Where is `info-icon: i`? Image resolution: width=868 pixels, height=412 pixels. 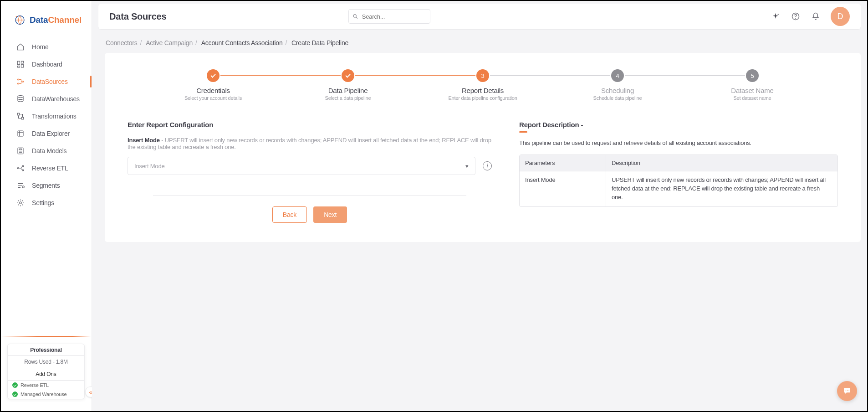
info-icon: i is located at coordinates (487, 166).